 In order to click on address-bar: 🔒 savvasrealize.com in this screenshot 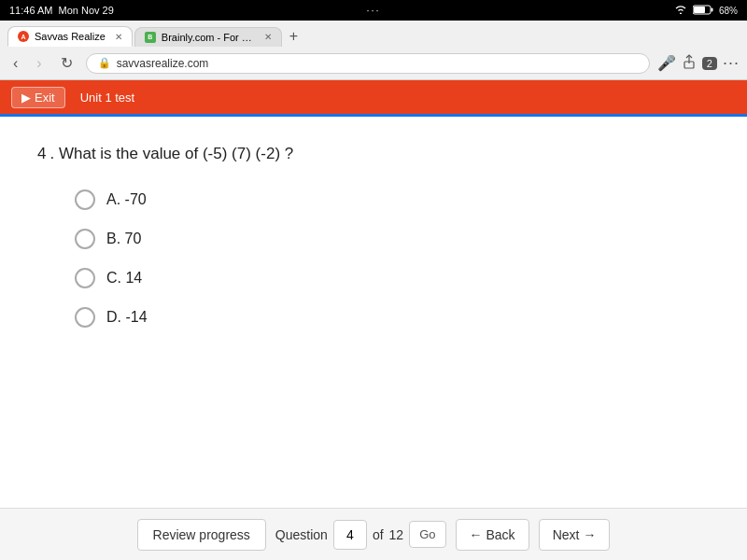, I will do `click(368, 63)`.